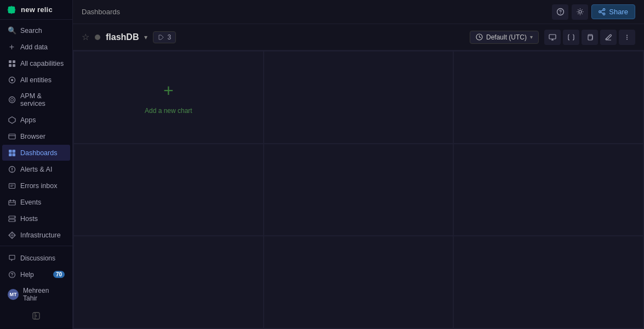 The height and width of the screenshot is (329, 644). What do you see at coordinates (169, 98) in the screenshot?
I see `grid-cell-1: + Add a new chart` at bounding box center [169, 98].